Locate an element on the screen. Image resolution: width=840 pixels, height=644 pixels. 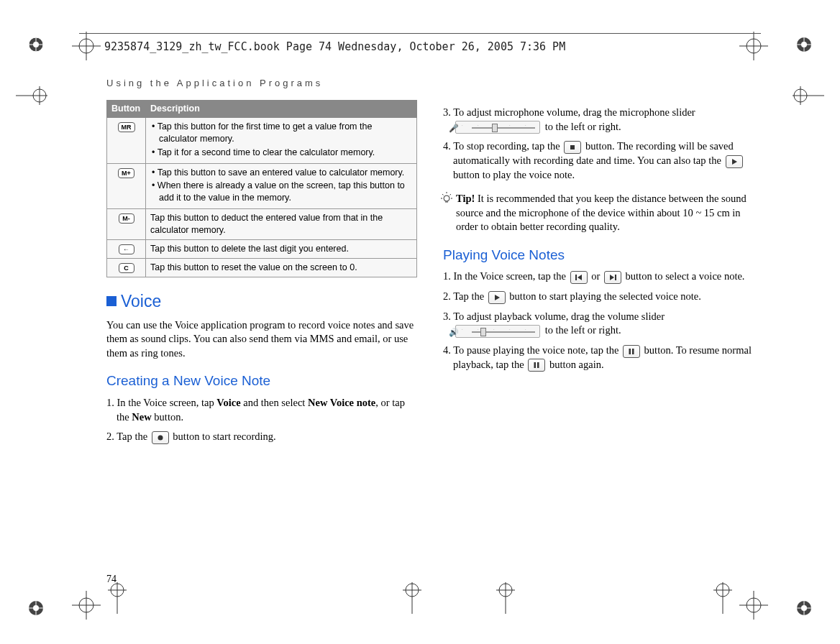
tip-block: Tip! It is recommended that you keep the… is located at coordinates (605, 213).